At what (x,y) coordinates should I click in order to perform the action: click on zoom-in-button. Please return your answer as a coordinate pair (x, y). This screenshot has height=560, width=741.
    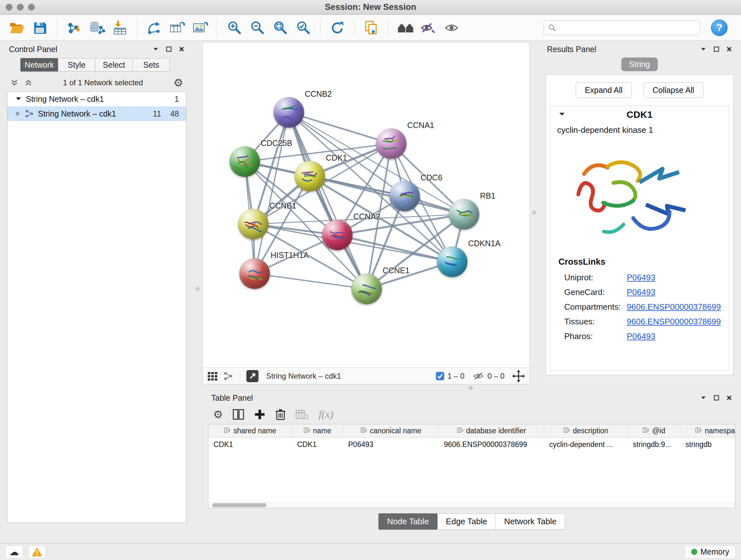
    Looking at the image, I should click on (234, 27).